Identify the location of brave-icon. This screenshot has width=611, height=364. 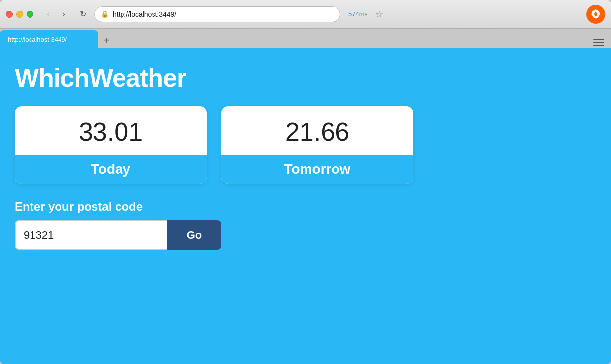
(596, 14).